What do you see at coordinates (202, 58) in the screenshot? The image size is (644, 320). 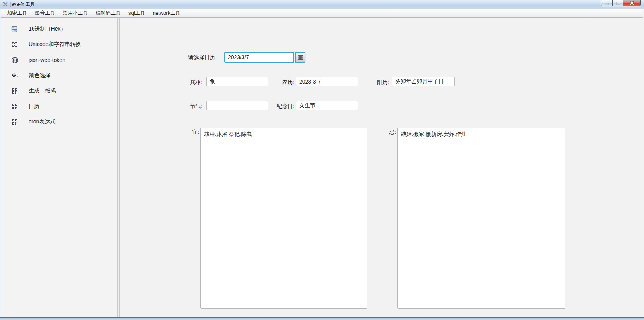 I see `date-picker-label: 请选择日历:` at bounding box center [202, 58].